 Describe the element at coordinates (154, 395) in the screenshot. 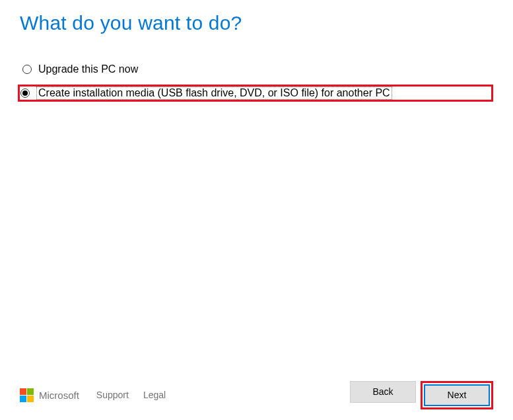

I see `legal-link: Legal` at that location.